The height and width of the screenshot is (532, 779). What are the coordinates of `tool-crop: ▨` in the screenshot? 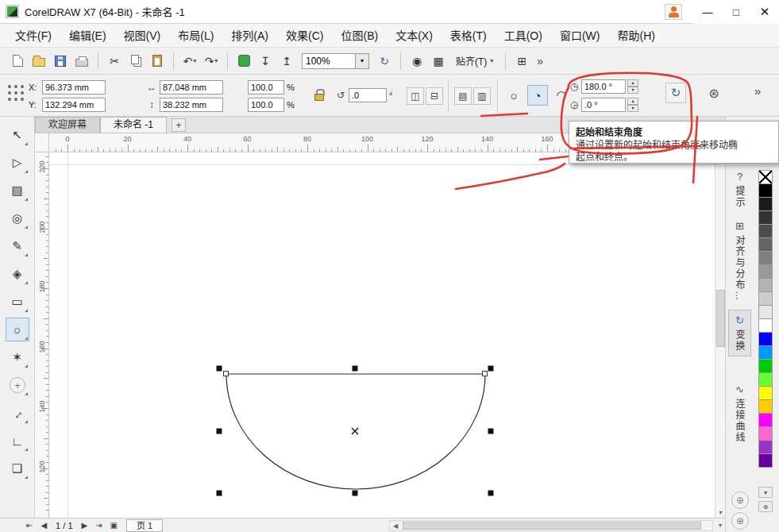 It's located at (17, 191).